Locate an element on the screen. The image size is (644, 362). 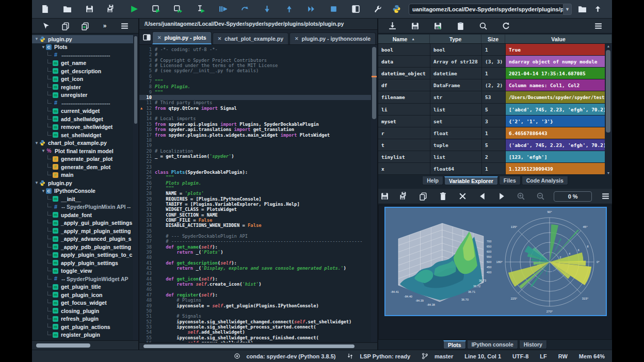
browse-tabs-button is located at coordinates (147, 37).